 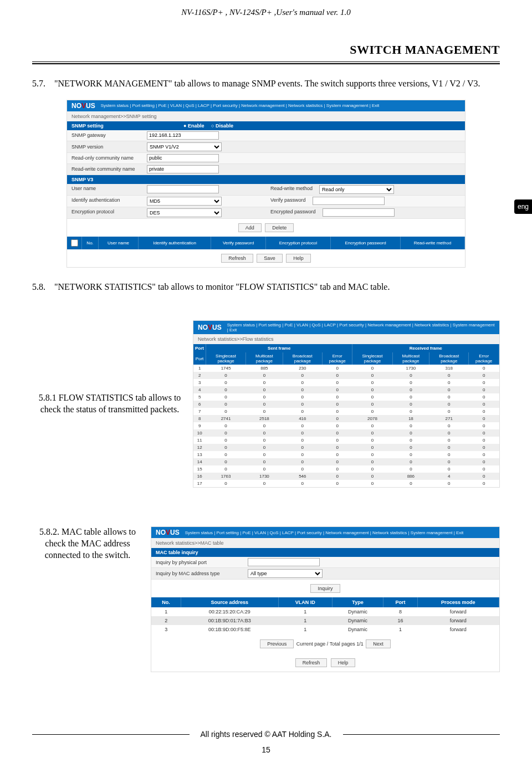 I want to click on inquiry-port-input, so click(x=284, y=562).